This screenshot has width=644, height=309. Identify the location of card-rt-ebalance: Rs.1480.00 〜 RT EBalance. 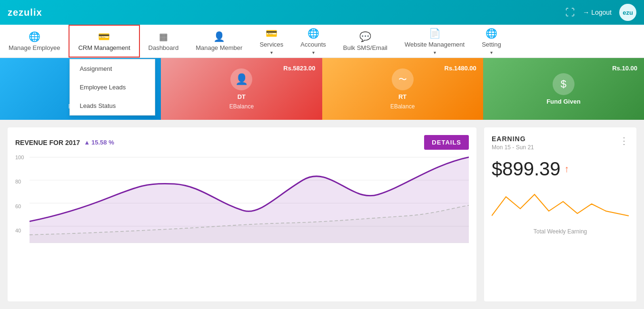
(403, 89).